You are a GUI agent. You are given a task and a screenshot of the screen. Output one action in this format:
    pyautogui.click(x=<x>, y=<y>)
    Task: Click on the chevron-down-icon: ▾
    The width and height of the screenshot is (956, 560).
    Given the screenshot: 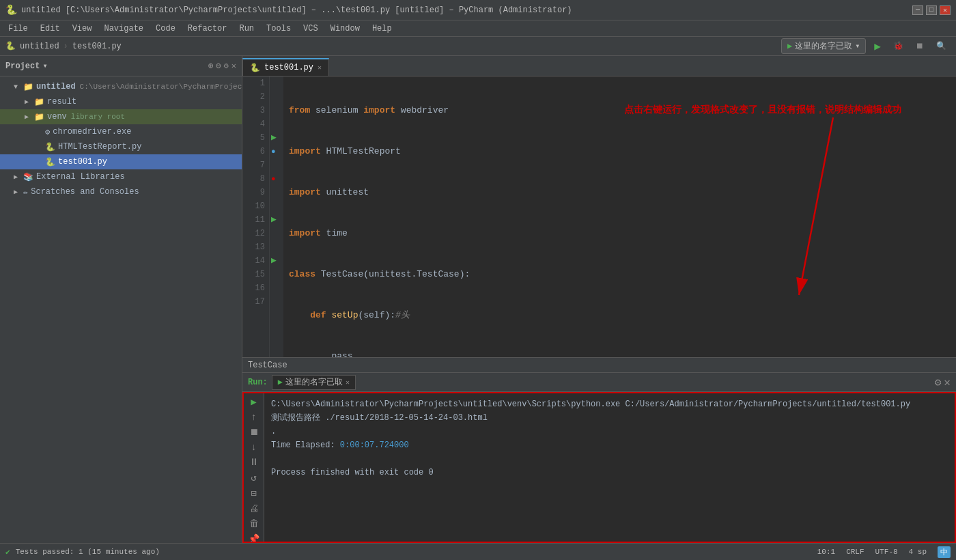 What is the action you would take?
    pyautogui.click(x=858, y=46)
    